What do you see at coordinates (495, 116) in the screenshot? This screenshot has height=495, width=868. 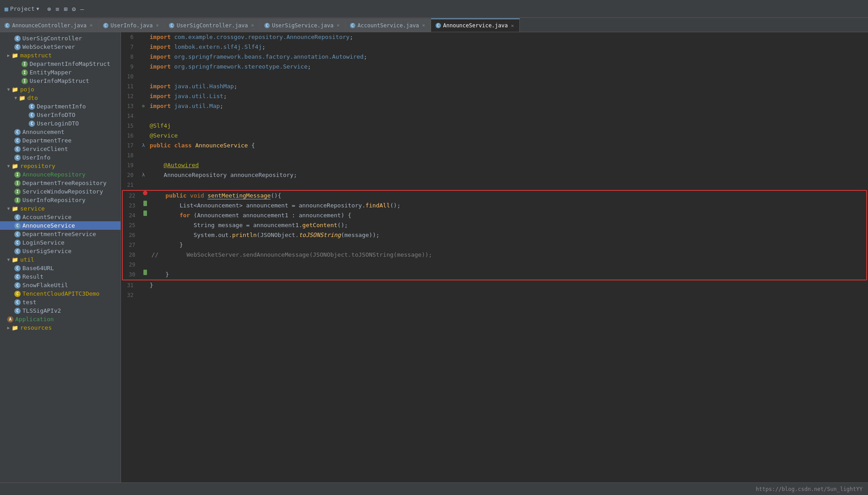 I see `code-line-14: 14` at bounding box center [495, 116].